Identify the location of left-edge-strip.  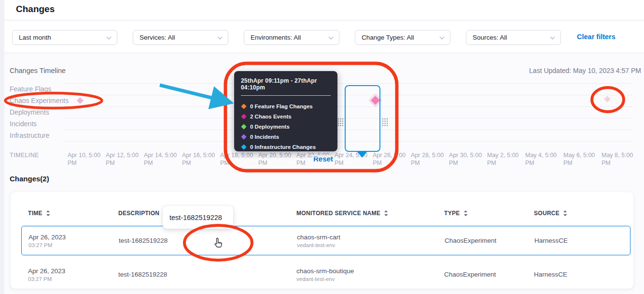
(2, 147).